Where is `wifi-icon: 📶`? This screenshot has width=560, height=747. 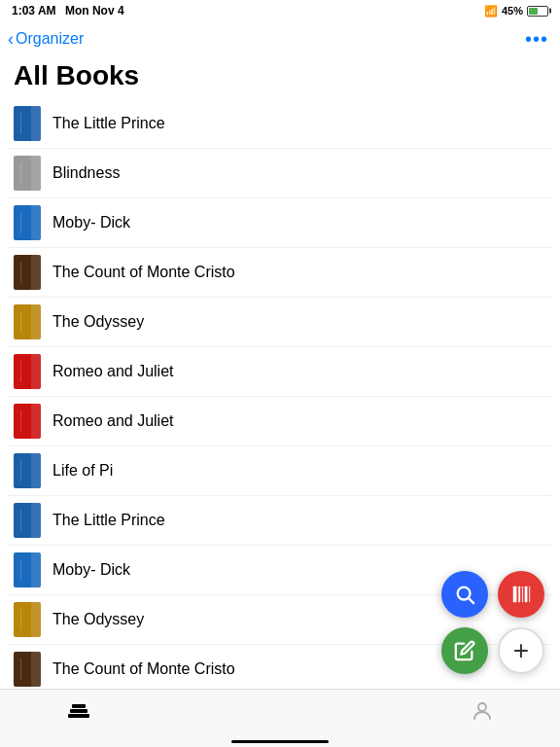 wifi-icon: 📶 is located at coordinates (491, 12).